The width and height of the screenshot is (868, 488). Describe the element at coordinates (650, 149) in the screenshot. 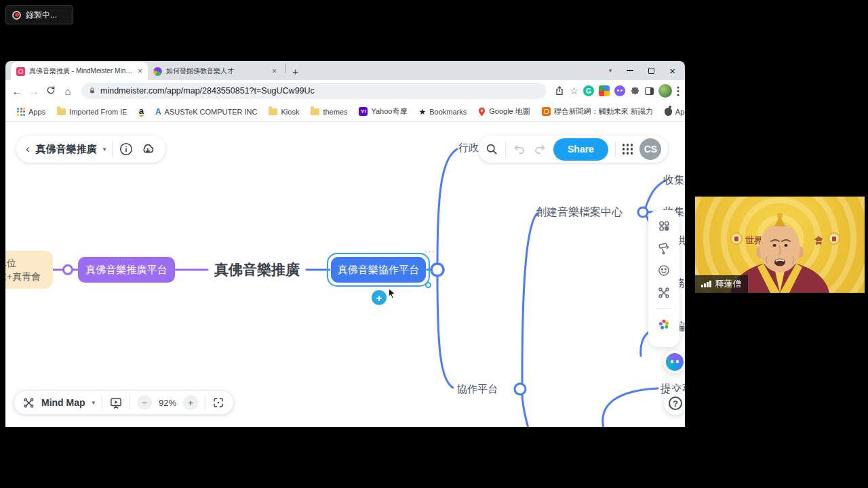

I see `user-avatar: CS` at that location.